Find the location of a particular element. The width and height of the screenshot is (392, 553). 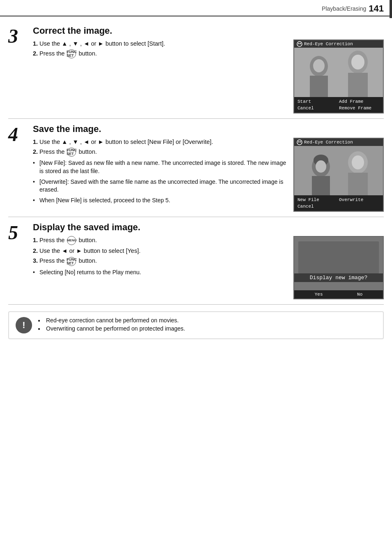

step-3-screen: Red-Eye Correction is located at coordinates (339, 76).